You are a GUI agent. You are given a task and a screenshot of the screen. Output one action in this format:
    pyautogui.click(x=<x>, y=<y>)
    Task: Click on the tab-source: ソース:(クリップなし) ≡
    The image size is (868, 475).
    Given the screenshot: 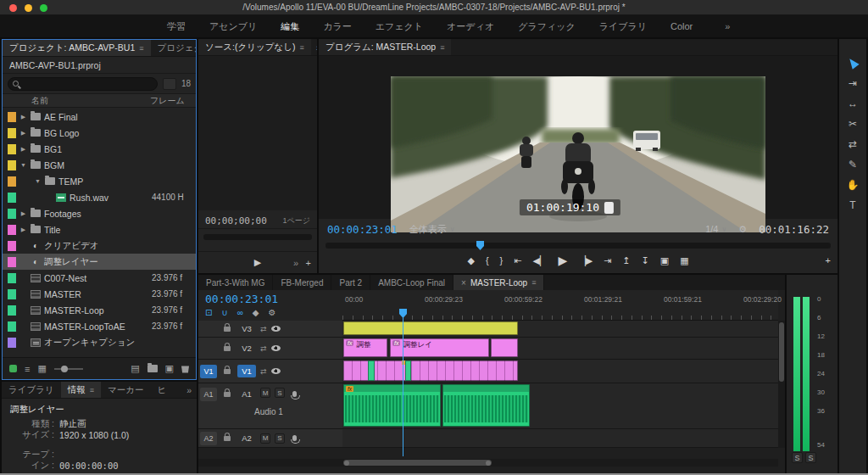 What is the action you would take?
    pyautogui.click(x=254, y=48)
    